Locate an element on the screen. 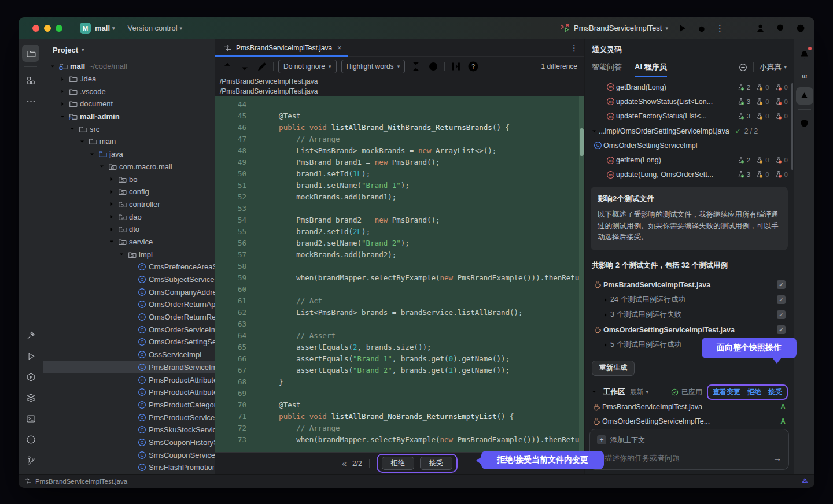 The height and width of the screenshot is (504, 833). tree-item: COmsOrderSettingSer is located at coordinates (129, 342).